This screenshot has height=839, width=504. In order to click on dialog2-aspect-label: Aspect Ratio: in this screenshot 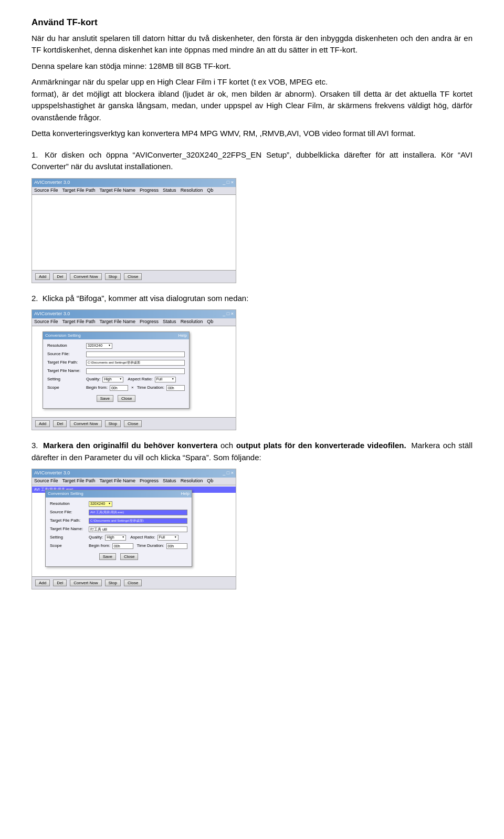, I will do `click(140, 379)`.